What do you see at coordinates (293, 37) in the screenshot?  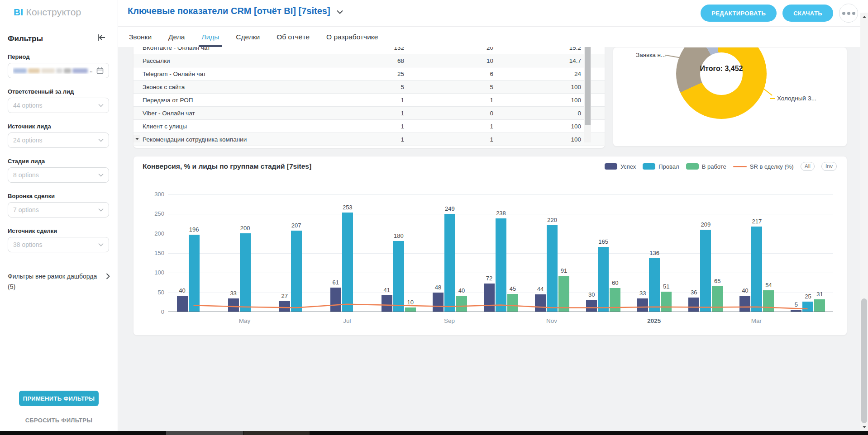 I see `tab-about-report: Об отчёте` at bounding box center [293, 37].